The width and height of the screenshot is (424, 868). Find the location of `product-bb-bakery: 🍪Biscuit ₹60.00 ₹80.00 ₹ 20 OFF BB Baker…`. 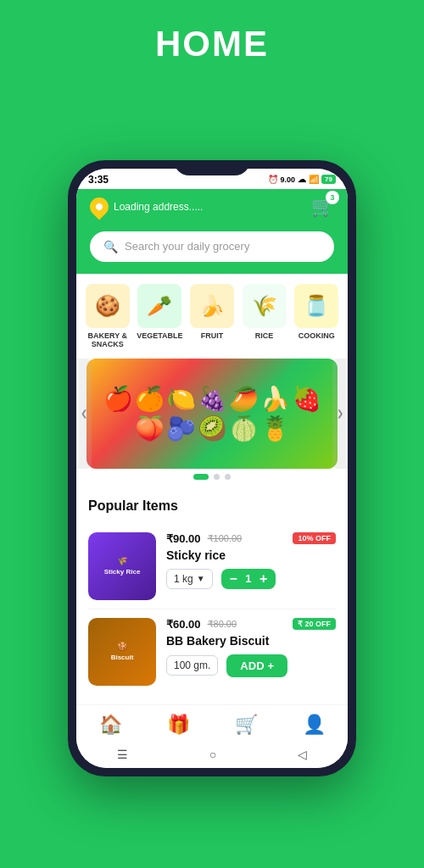

product-bb-bakery: 🍪Biscuit ₹60.00 ₹80.00 ₹ 20 OFF BB Baker… is located at coordinates (212, 652).